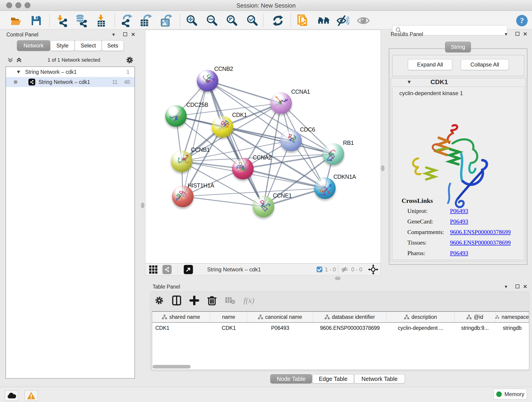  Describe the element at coordinates (31, 396) in the screenshot. I see `warning-button` at that location.